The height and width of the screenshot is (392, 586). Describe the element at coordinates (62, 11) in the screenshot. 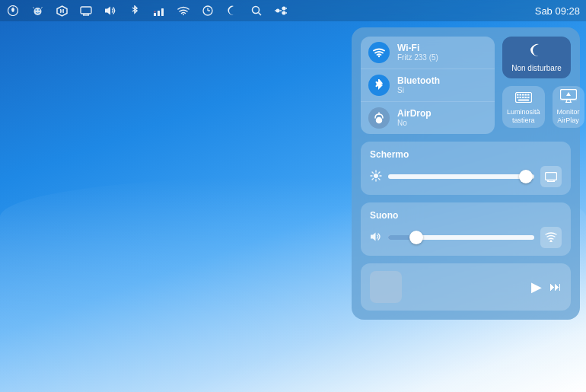

I see `svg-text: M` at that location.